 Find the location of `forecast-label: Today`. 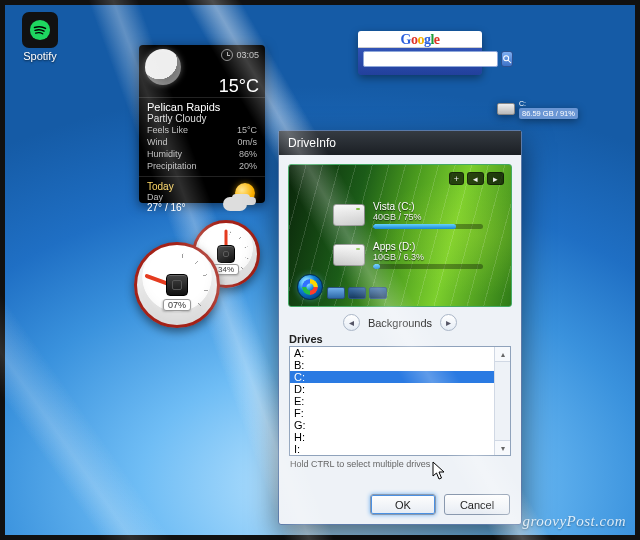

forecast-label: Today is located at coordinates (166, 186).